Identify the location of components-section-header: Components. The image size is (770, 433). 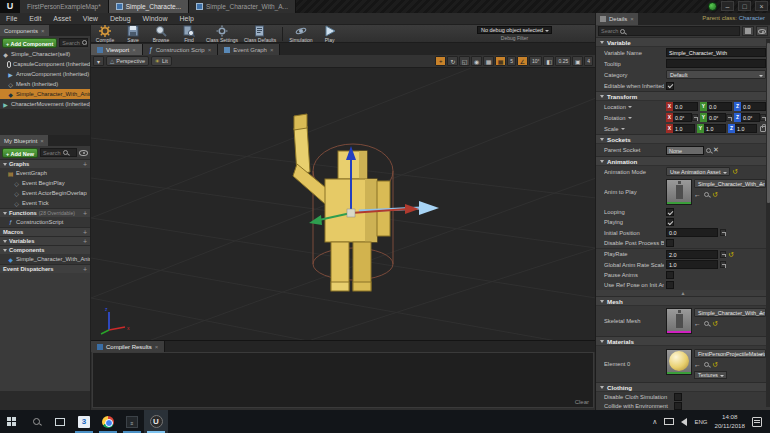
(45, 250).